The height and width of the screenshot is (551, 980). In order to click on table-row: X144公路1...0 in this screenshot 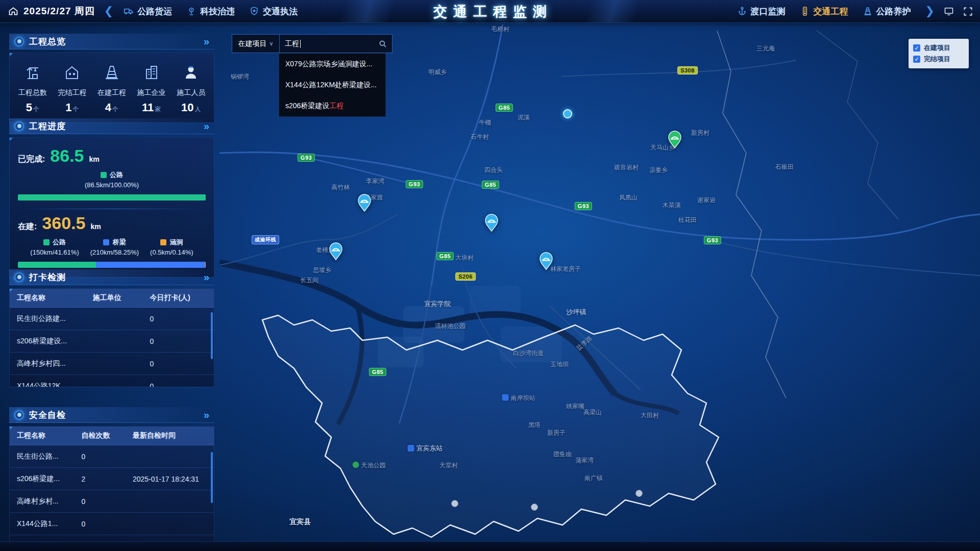, I will do `click(112, 524)`.